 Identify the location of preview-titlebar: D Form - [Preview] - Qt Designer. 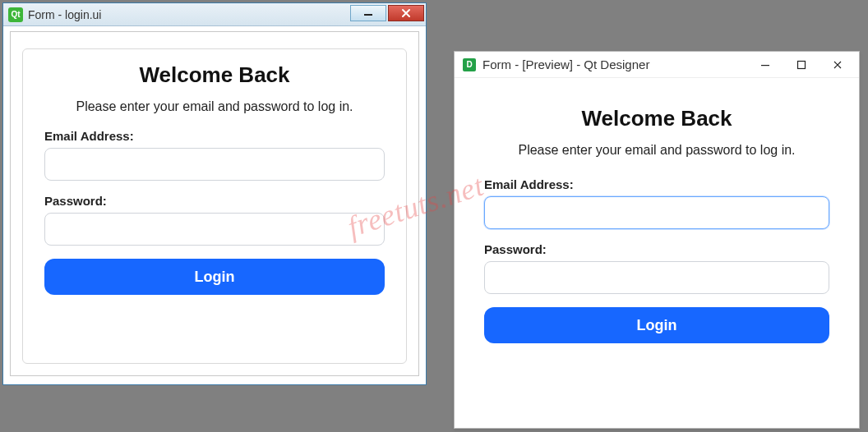
(657, 65).